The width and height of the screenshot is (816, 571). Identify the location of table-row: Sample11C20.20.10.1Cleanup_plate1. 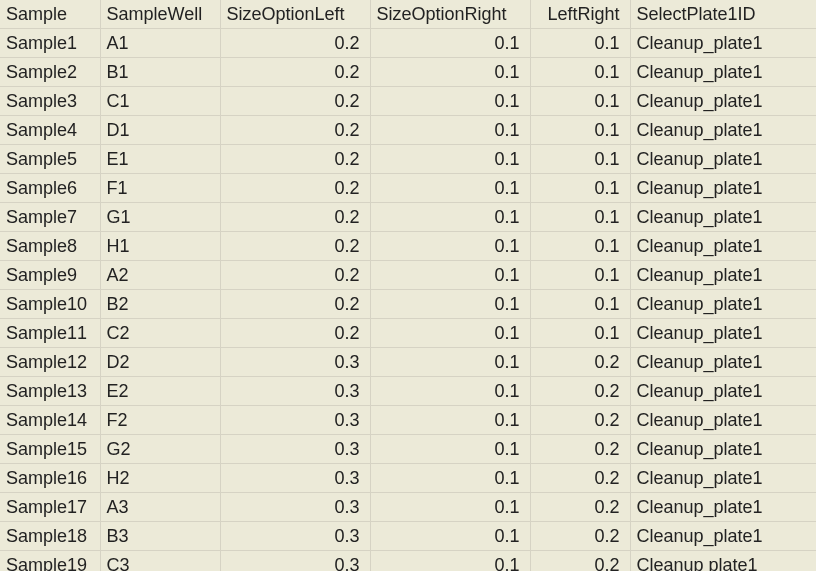
(408, 334).